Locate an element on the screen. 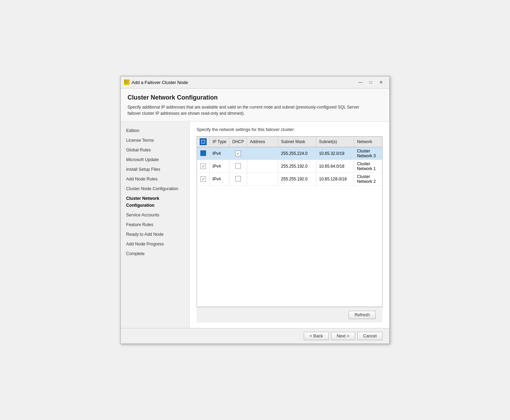  table-row: IPv4 255.255.192.0 10.65.128.0/18 Cluste… is located at coordinates (290, 179).